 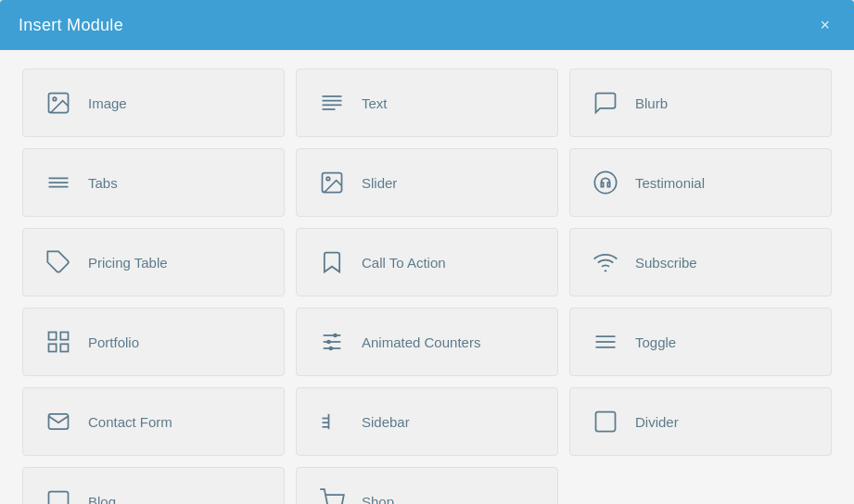 I want to click on module-btn-slider: Slider, so click(x=427, y=183).